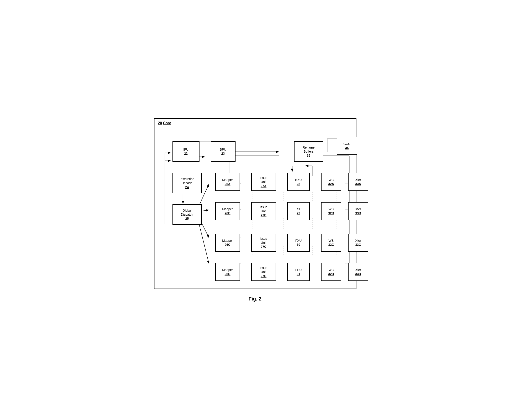 The image size is (510, 420). Describe the element at coordinates (358, 182) in the screenshot. I see `xfer33a-box: Xfer 33A` at that location.